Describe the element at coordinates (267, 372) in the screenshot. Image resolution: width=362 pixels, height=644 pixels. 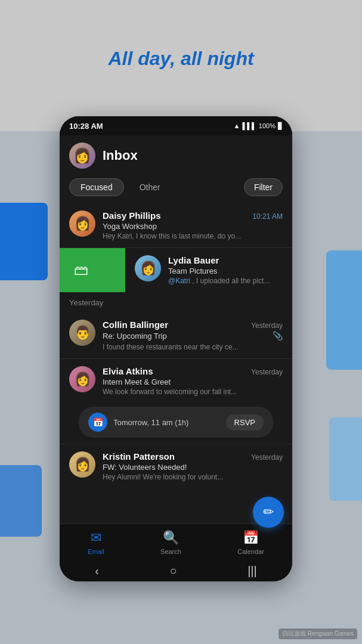
I see `time-elvia: Yesterday` at that location.